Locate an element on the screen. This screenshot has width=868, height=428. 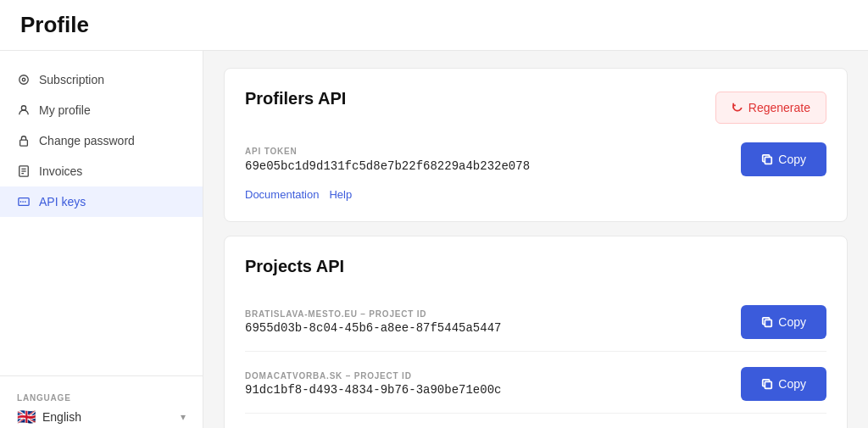
project-copy-button-0: Copy is located at coordinates (783, 322).